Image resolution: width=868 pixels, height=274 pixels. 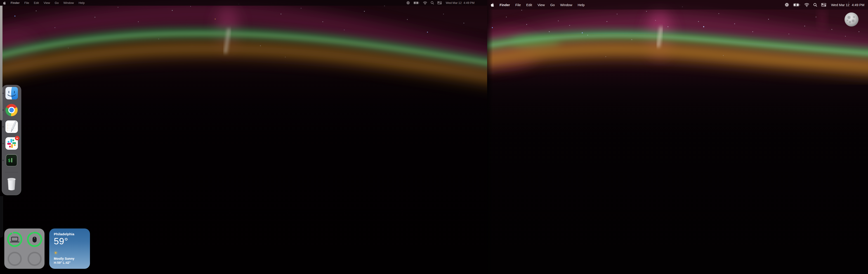 I want to click on notes-icon, so click(x=11, y=127).